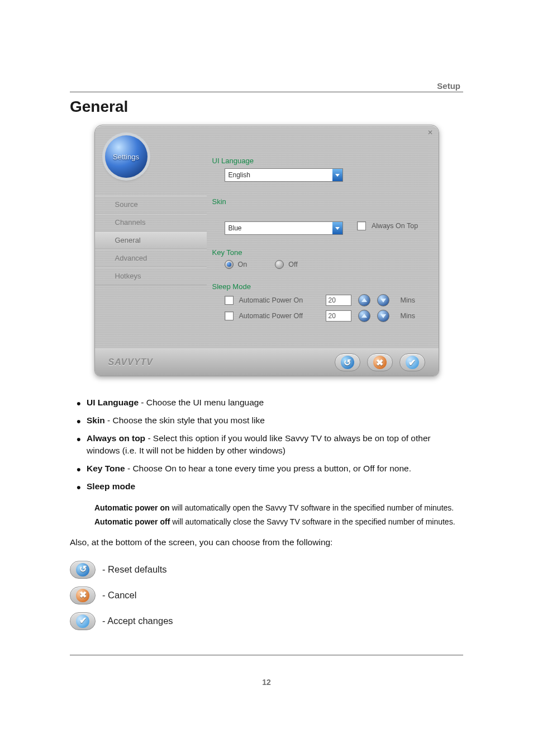 This screenshot has width=533, height=756. What do you see at coordinates (266, 445) in the screenshot?
I see `bullet-list: UI Language - Choose the UI menu languag…` at bounding box center [266, 445].